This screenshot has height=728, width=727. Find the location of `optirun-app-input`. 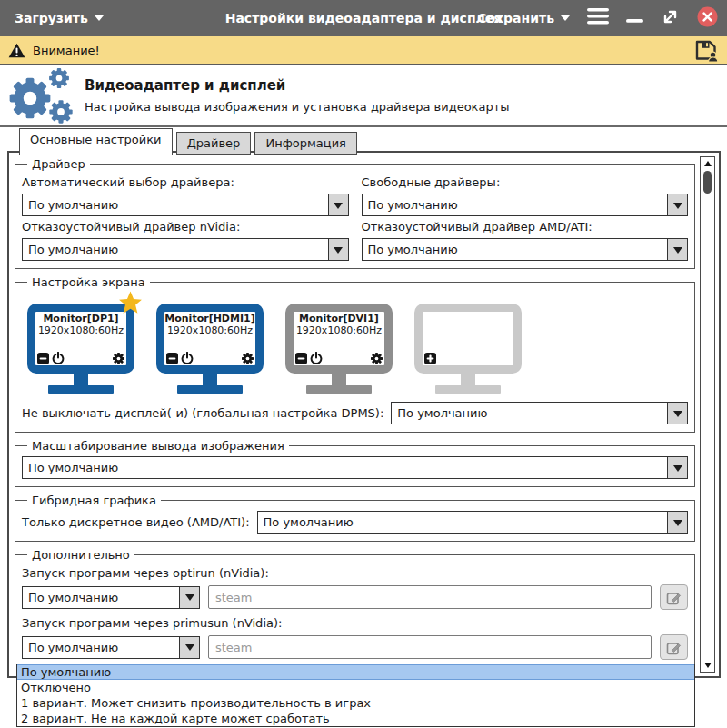

optirun-app-input is located at coordinates (430, 597).